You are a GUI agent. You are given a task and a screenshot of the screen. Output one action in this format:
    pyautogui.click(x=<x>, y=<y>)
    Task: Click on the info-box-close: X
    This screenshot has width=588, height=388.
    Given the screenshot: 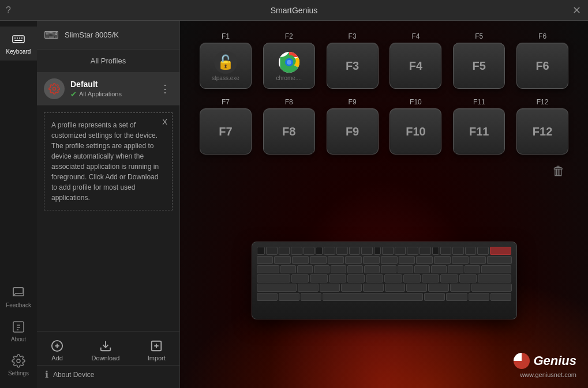 What is the action you would take?
    pyautogui.click(x=165, y=122)
    